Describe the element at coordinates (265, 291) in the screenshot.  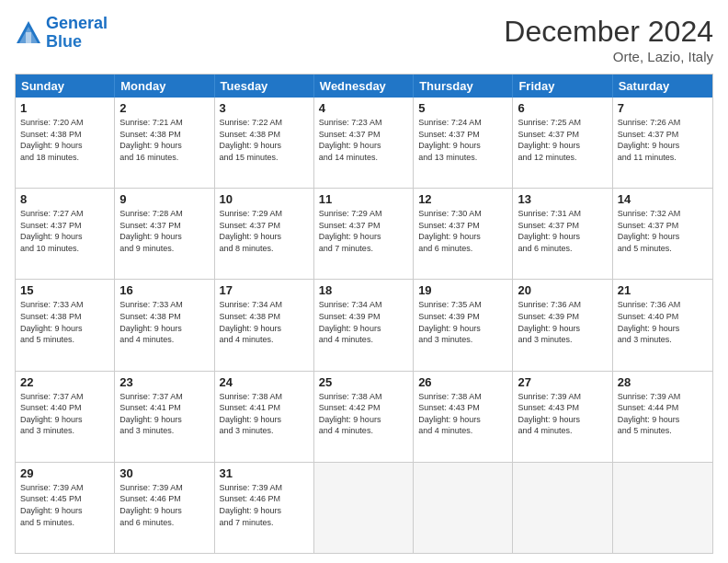
I see `day-number: 17` at that location.